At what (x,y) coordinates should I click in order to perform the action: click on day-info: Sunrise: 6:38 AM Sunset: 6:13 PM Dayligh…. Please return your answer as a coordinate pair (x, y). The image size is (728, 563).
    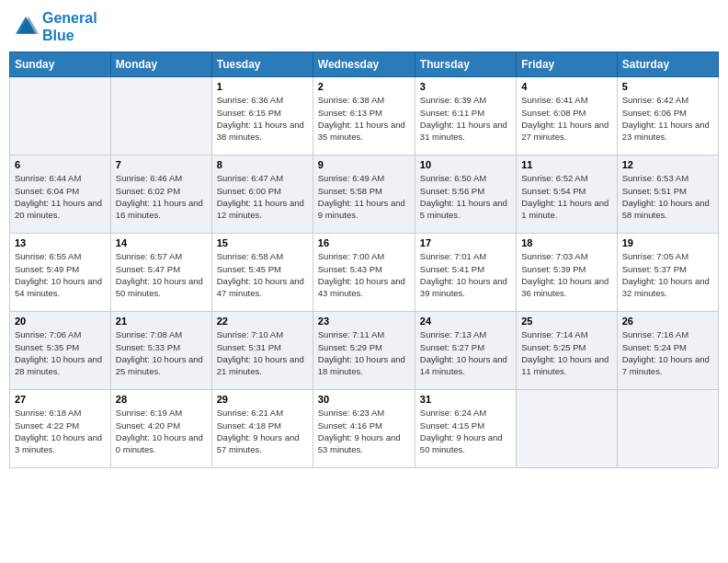
    Looking at the image, I should click on (362, 118).